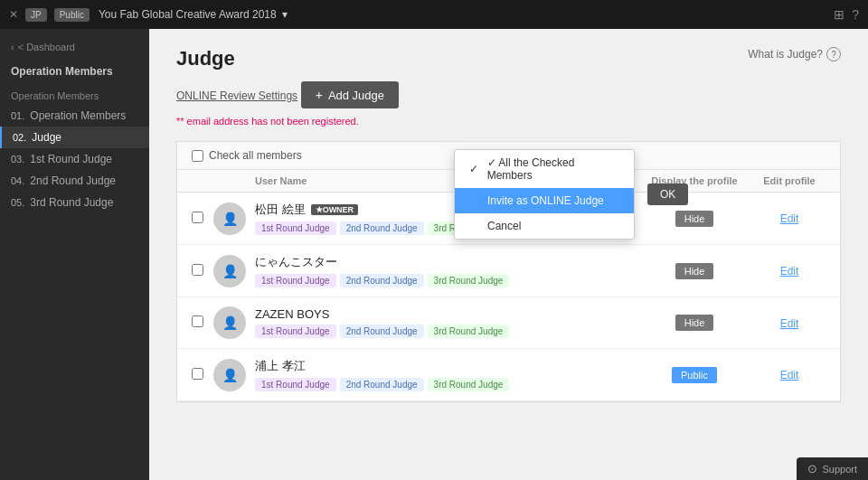  Describe the element at coordinates (468, 385) in the screenshot. I see `tag-3rd-round-4: 3rd Round Judge` at that location.